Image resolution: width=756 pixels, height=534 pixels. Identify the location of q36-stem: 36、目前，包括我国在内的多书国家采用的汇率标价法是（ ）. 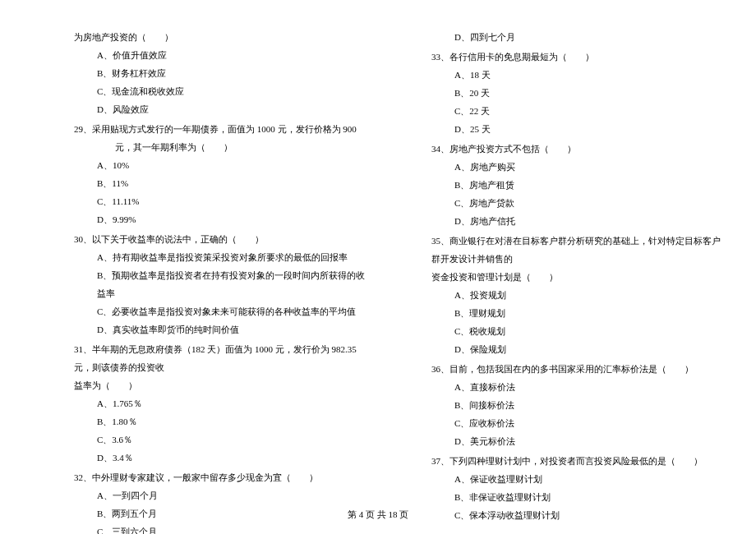
(577, 369).